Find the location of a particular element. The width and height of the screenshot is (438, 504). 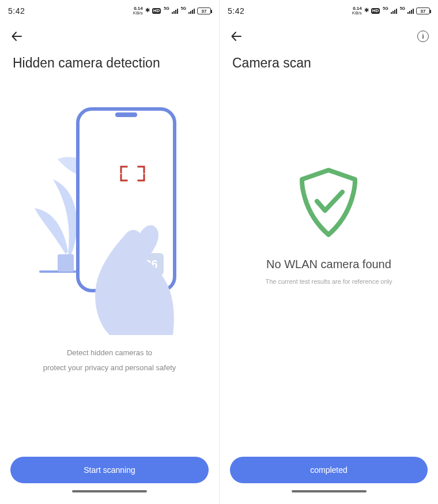

start-scanning-button: Start scanning is located at coordinates (110, 470).